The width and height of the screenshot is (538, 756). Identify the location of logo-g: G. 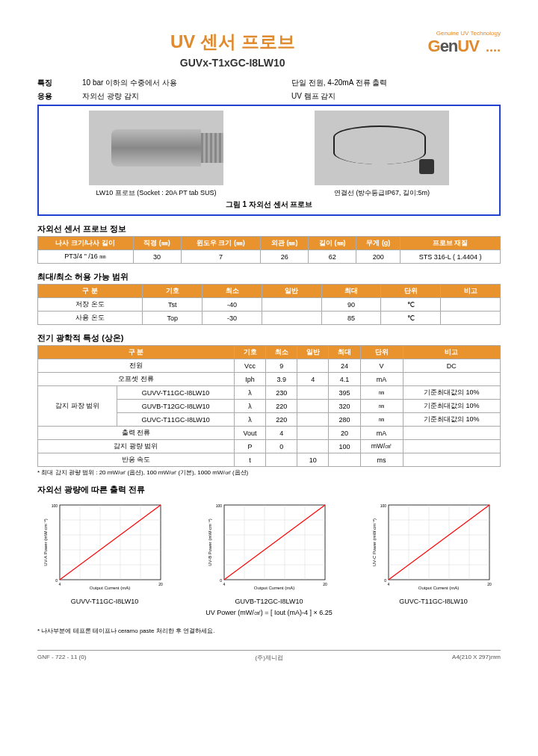
(434, 46).